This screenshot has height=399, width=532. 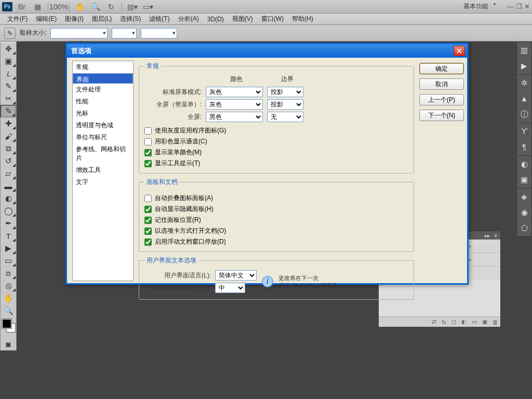 I want to click on fx-icon: fx, so click(x=444, y=322).